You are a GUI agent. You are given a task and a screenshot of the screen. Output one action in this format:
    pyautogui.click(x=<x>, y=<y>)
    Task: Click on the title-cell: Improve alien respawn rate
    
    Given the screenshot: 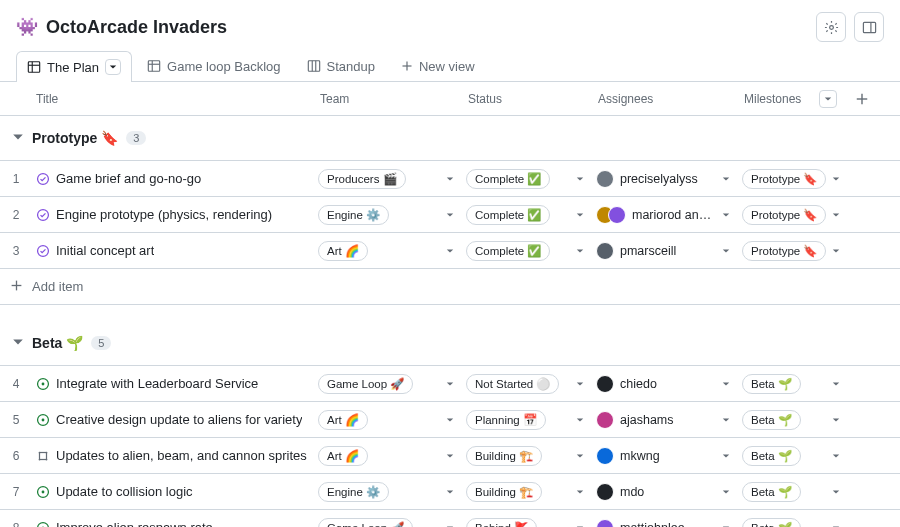 What is the action you would take?
    pyautogui.click(x=172, y=524)
    